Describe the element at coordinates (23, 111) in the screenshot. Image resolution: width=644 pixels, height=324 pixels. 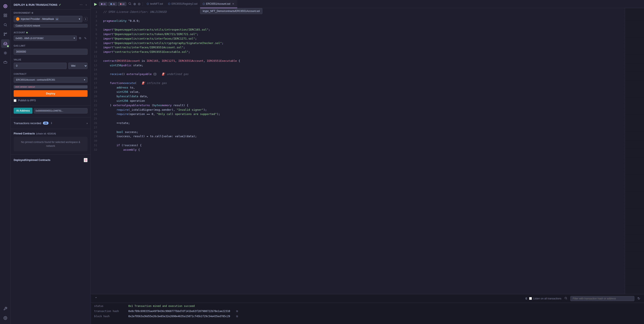
I see `at-address-button: At Address` at that location.